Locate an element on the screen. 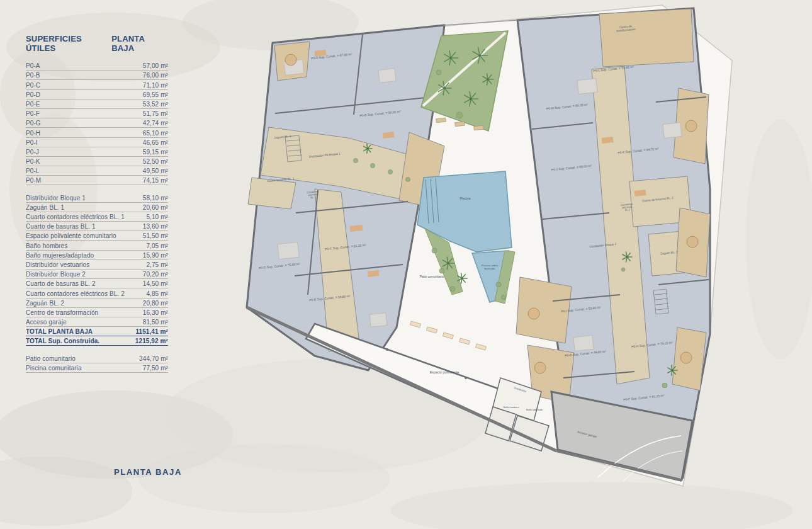 This screenshot has height=529, width=812. legend-total-row: TOTAL PLANTA BAJA 1151,41 m² is located at coordinates (97, 331).